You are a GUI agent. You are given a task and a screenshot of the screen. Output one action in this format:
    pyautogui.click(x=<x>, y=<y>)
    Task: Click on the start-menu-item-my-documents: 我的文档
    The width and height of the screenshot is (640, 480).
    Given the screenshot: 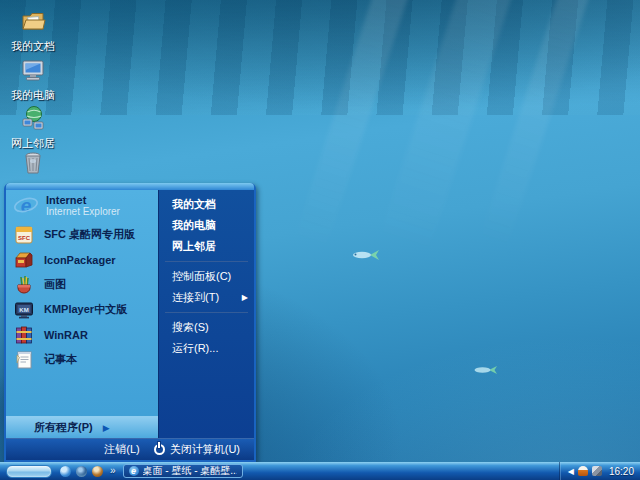 What is the action you would take?
    pyautogui.click(x=206, y=204)
    